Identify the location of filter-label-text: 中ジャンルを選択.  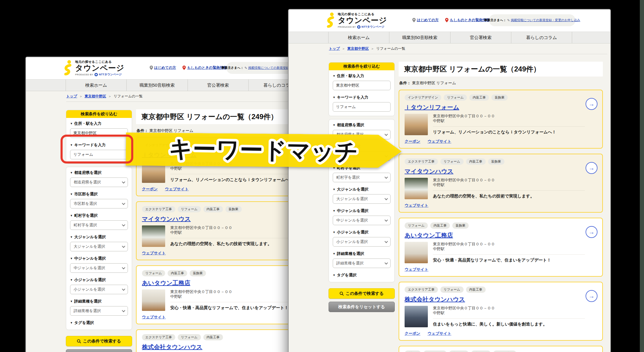
(90, 258).